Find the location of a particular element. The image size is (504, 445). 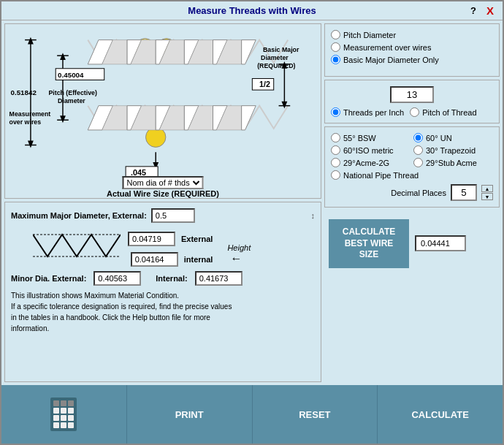

decimal-down-button: ▼ is located at coordinates (487, 197).